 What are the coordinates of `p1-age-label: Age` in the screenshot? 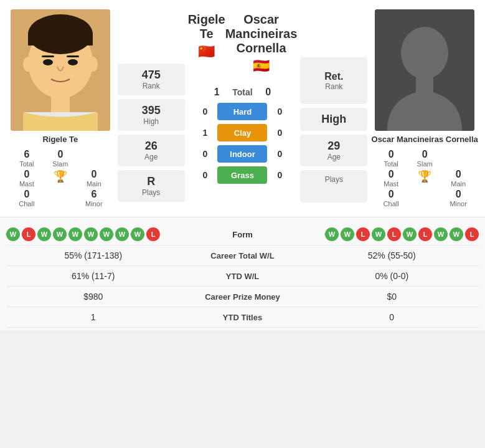 It's located at (151, 157).